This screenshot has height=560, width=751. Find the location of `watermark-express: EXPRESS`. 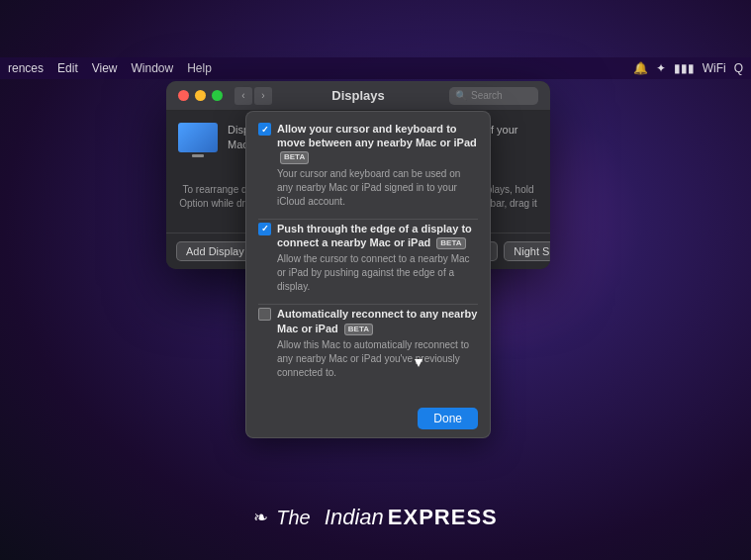

watermark-express: EXPRESS is located at coordinates (443, 517).